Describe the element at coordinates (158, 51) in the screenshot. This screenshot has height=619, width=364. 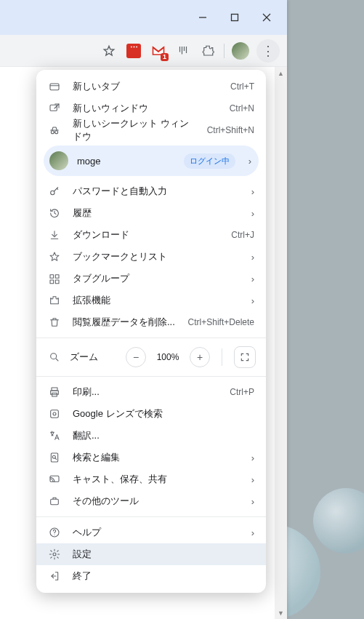
I see `extension-gmail-icon: 1` at that location.